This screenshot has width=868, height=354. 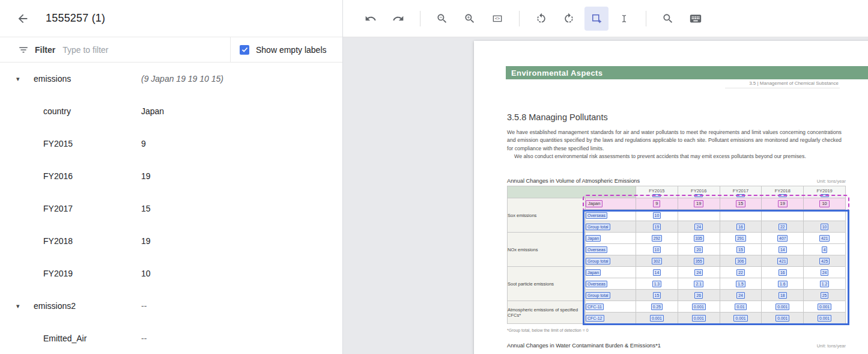 I want to click on tree-label: FY2016, so click(x=58, y=176).